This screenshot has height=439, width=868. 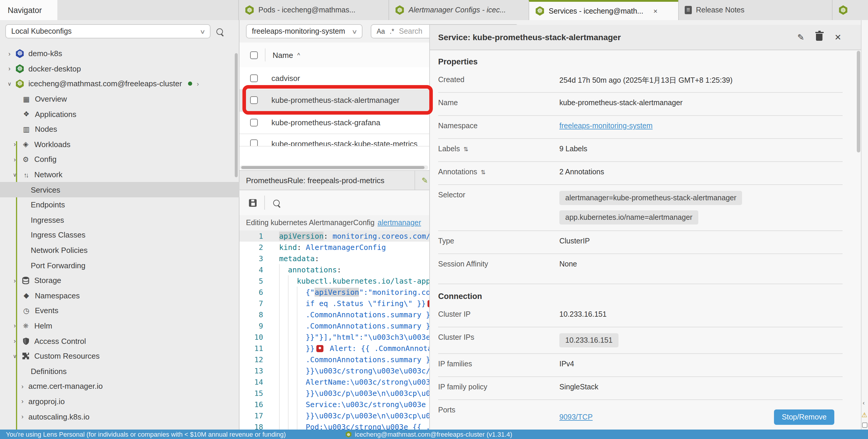 I want to click on detail-label: Created, so click(x=499, y=80).